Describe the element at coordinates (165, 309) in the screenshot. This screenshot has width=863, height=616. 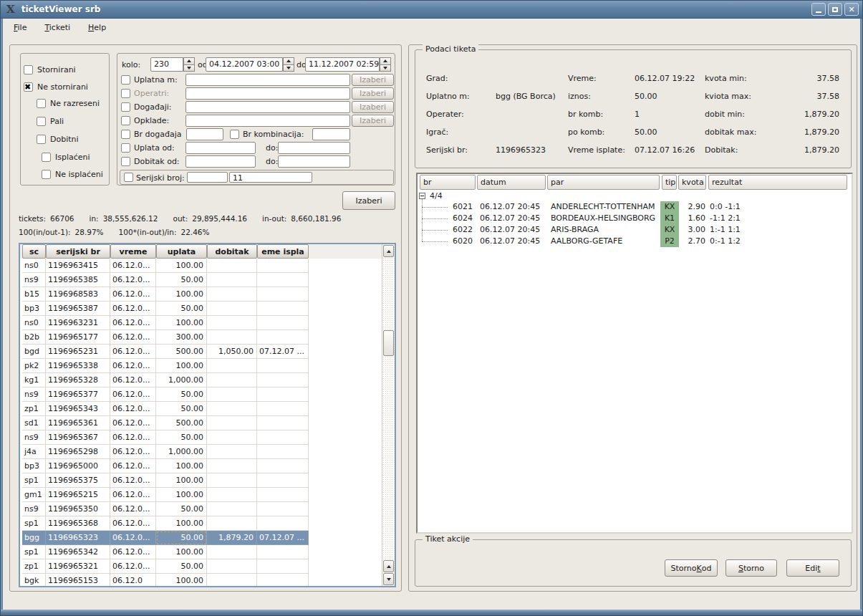
I see `table-row: bp3119696538706.12.0...50.00` at that location.